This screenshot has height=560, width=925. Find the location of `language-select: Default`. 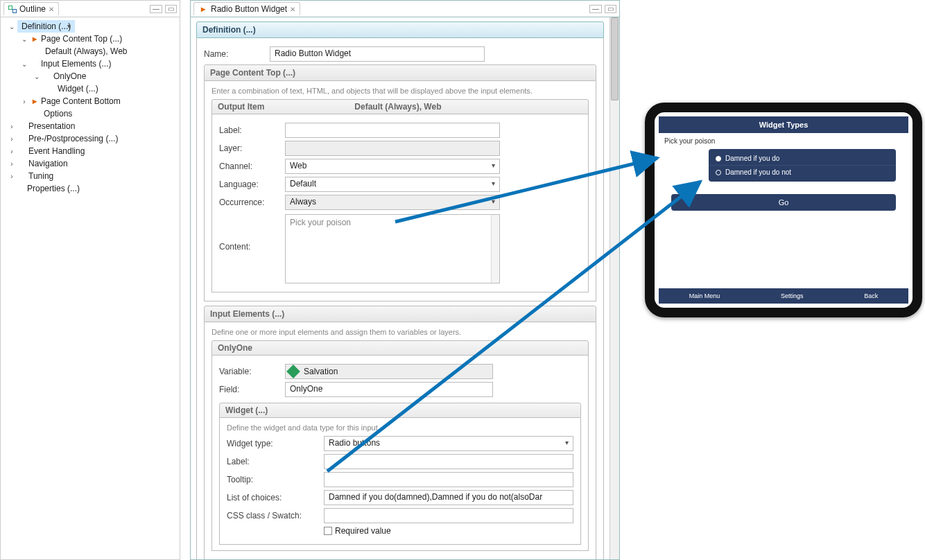

language-select: Default is located at coordinates (392, 184).